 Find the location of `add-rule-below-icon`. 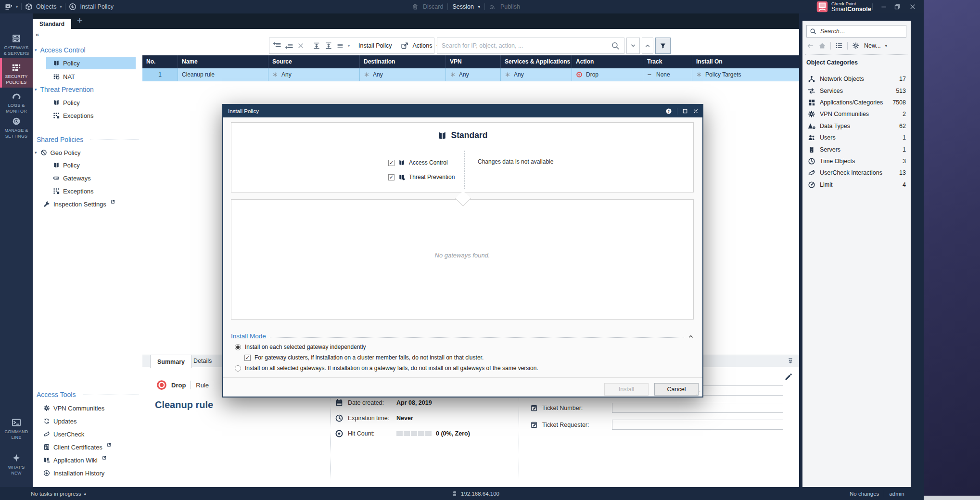

add-rule-below-icon is located at coordinates (289, 46).